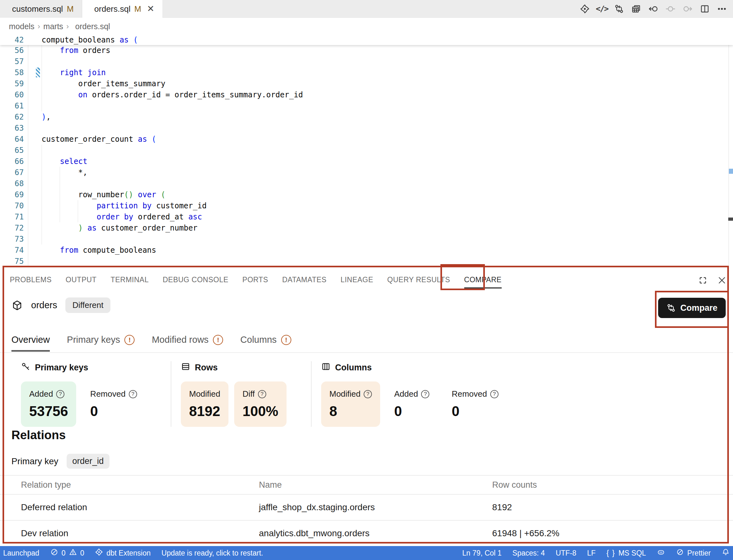  What do you see at coordinates (680, 553) in the screenshot?
I see `prettier-icon` at bounding box center [680, 553].